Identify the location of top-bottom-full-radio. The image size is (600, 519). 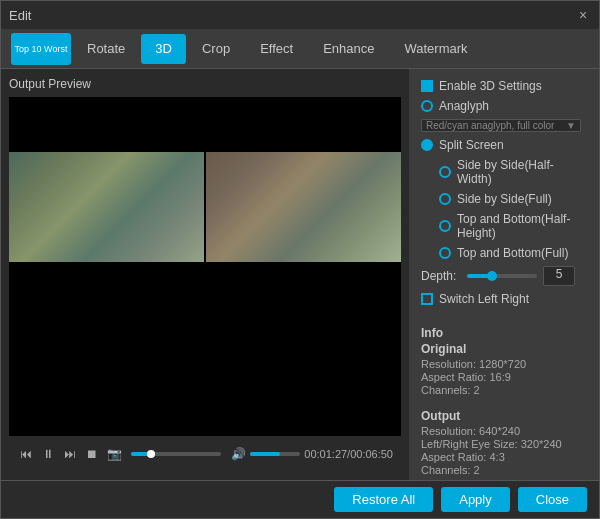
(445, 253).